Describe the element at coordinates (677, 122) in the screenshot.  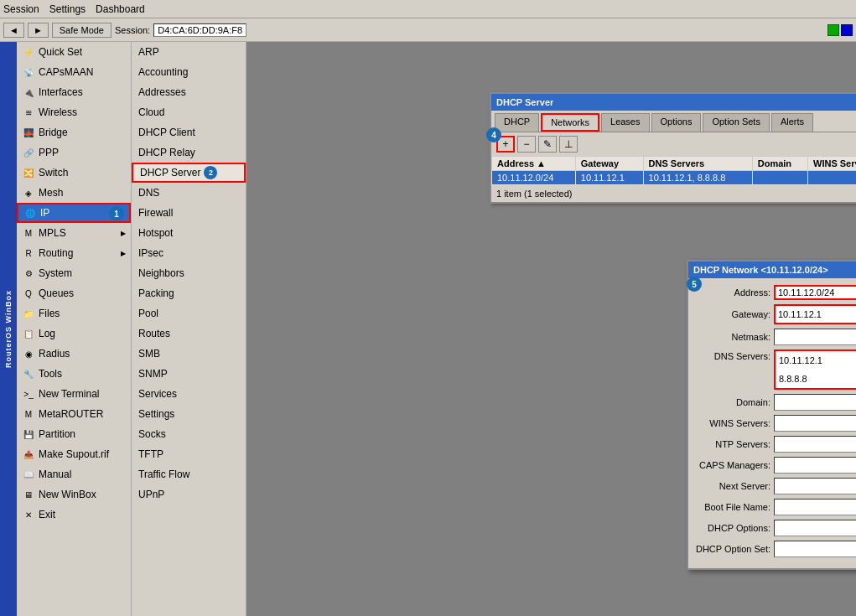
I see `tab-options: Options` at that location.